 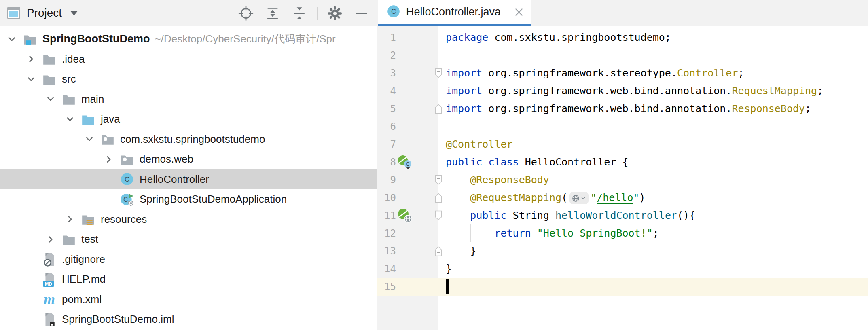 I want to click on token-p: org.springframework.stereotype., so click(x=580, y=73).